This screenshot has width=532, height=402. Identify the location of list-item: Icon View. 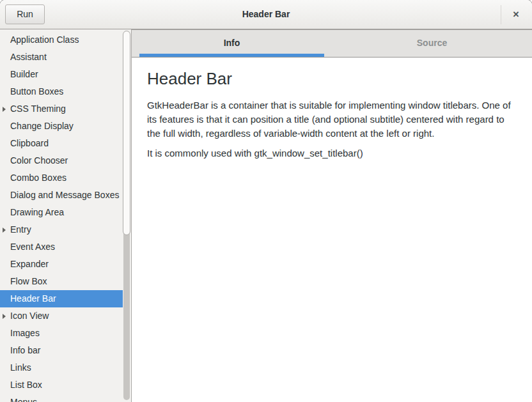
(61, 316).